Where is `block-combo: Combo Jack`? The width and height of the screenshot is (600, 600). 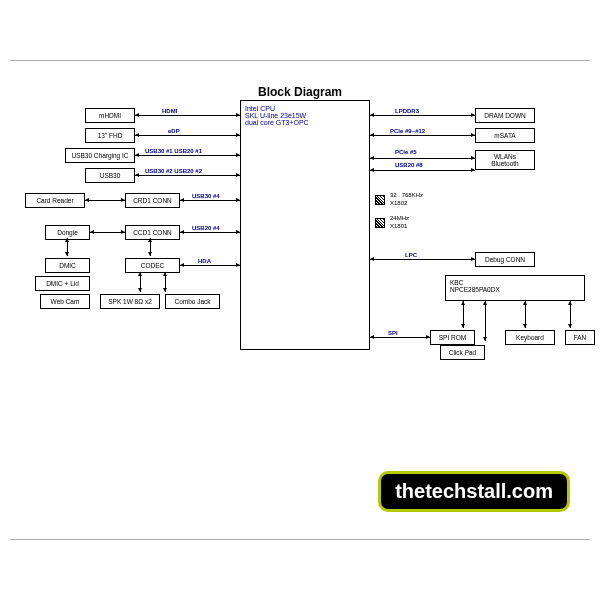
block-combo: Combo Jack is located at coordinates (192, 302).